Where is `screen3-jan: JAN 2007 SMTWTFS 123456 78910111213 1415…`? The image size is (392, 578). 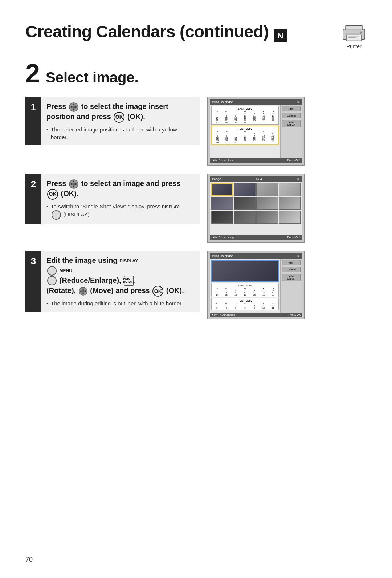 screen3-jan: JAN 2007 SMTWTFS 123456 78910111213 1415… is located at coordinates (245, 290).